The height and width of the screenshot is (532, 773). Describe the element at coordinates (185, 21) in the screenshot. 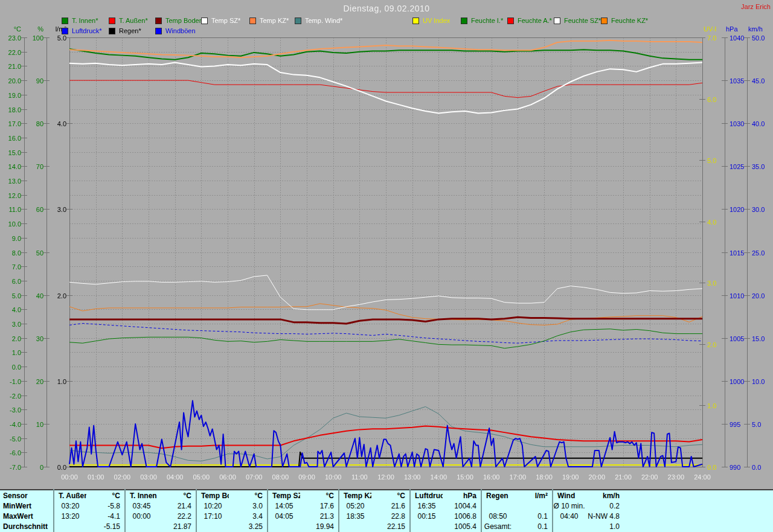

I see `legend-label: Temp Boden*` at that location.